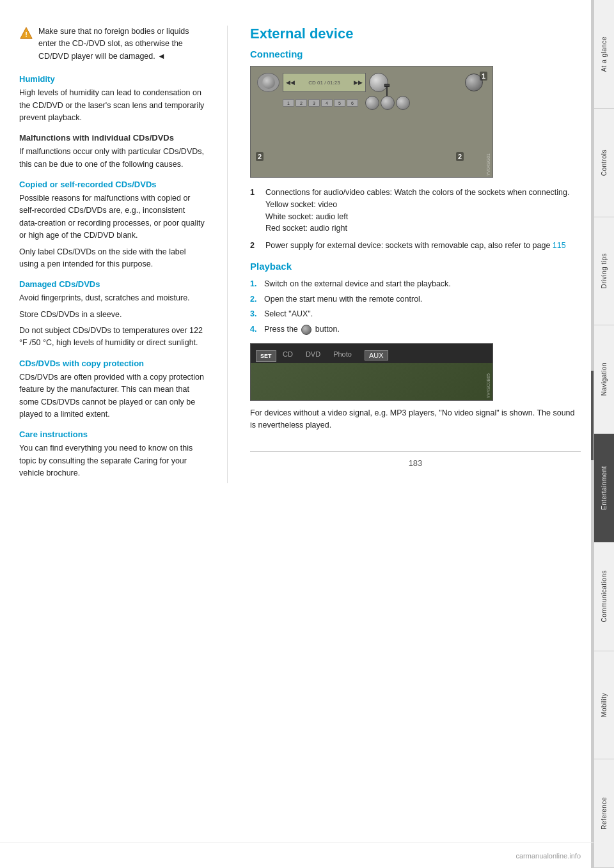  I want to click on item2-number: 2, so click(255, 245).